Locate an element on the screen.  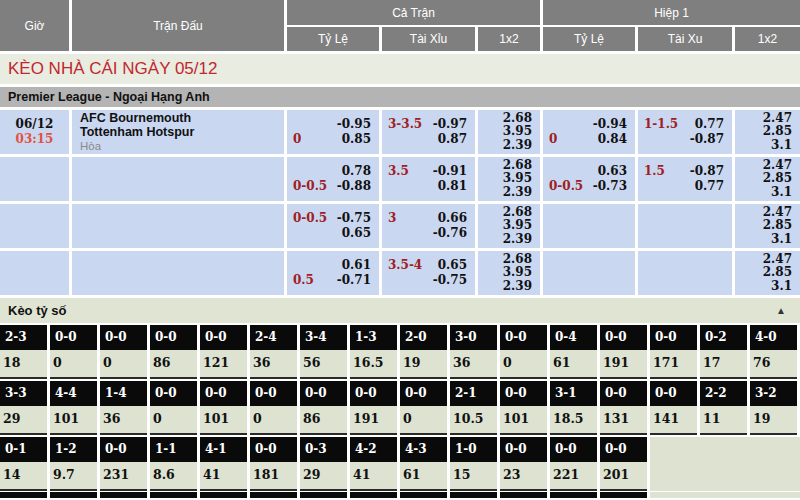
odds-value: 0.84 is located at coordinates (612, 140).